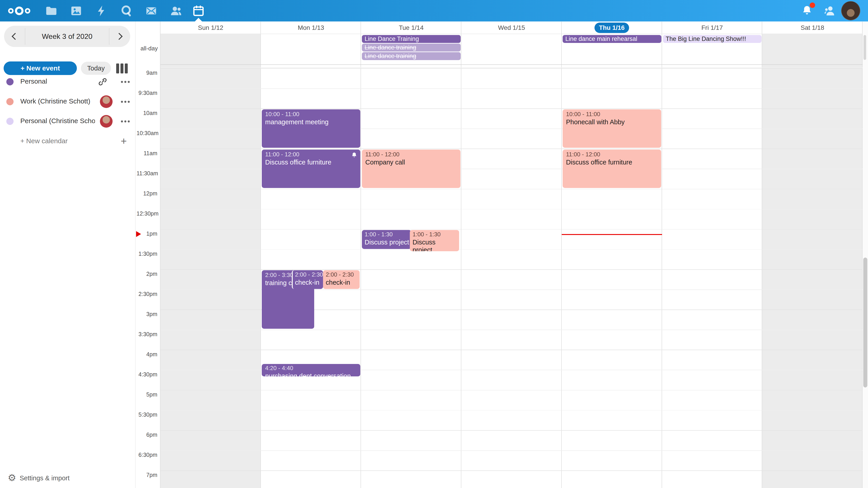 The image size is (868, 488). What do you see at coordinates (12, 478) in the screenshot?
I see `gear-icon: ⚙` at bounding box center [12, 478].